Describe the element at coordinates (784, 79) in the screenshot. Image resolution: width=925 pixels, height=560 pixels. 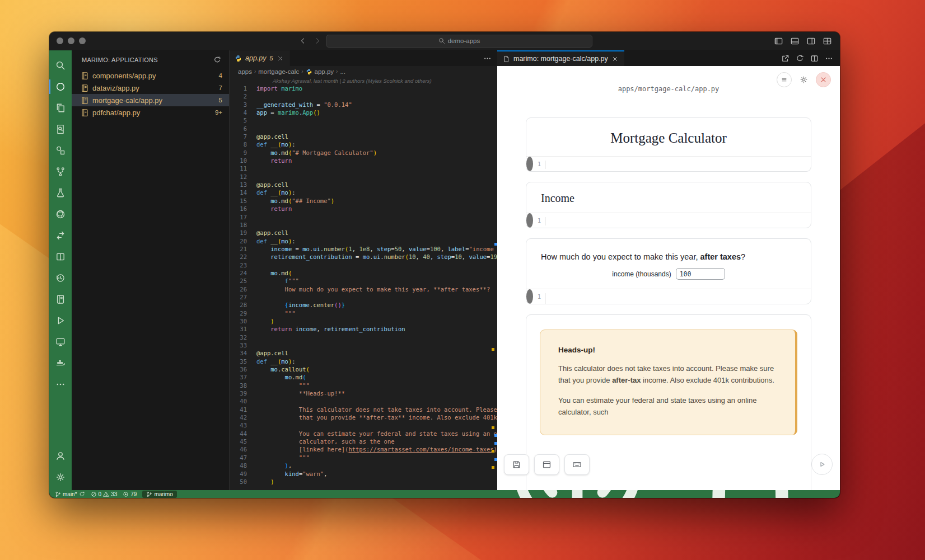
I see `menu-button` at that location.